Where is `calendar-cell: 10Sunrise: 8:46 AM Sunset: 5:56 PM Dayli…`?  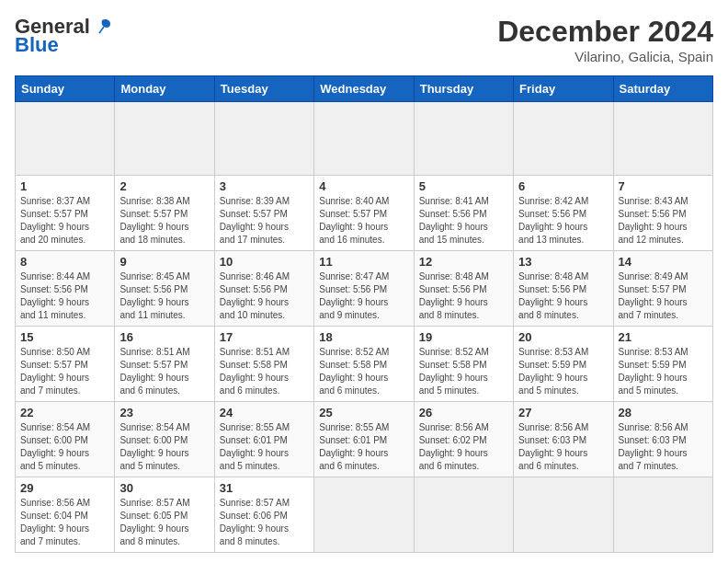
calendar-cell: 10Sunrise: 8:46 AM Sunset: 5:56 PM Dayli… is located at coordinates (264, 289).